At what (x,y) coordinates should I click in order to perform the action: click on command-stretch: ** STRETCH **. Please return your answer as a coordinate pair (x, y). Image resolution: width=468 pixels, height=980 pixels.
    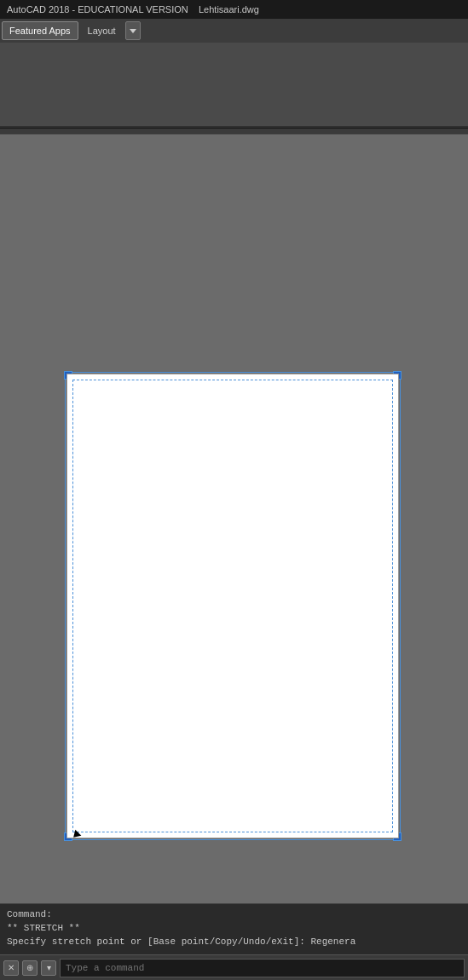
    Looking at the image, I should click on (234, 928).